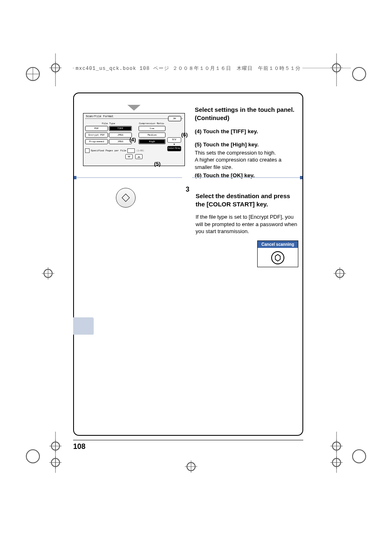 Image resolution: width=392 pixels, height=555 pixels. I want to click on decrement-button, so click(129, 157).